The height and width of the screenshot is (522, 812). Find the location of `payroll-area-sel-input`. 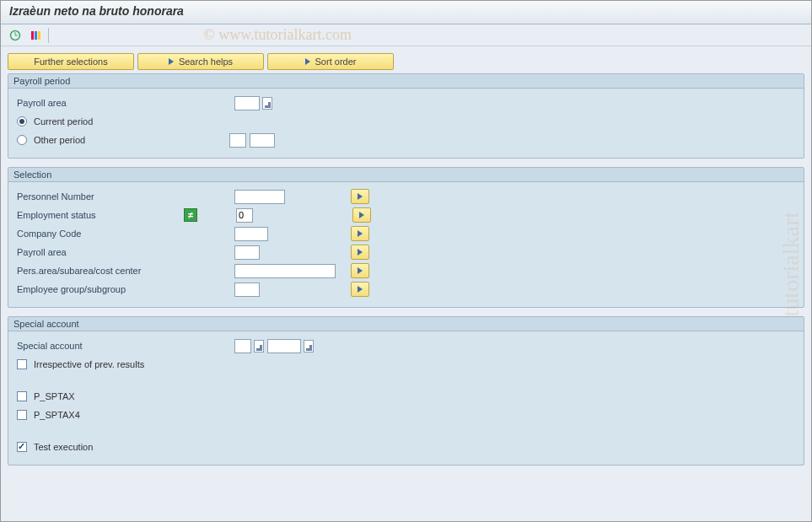

payroll-area-sel-input is located at coordinates (247, 253).